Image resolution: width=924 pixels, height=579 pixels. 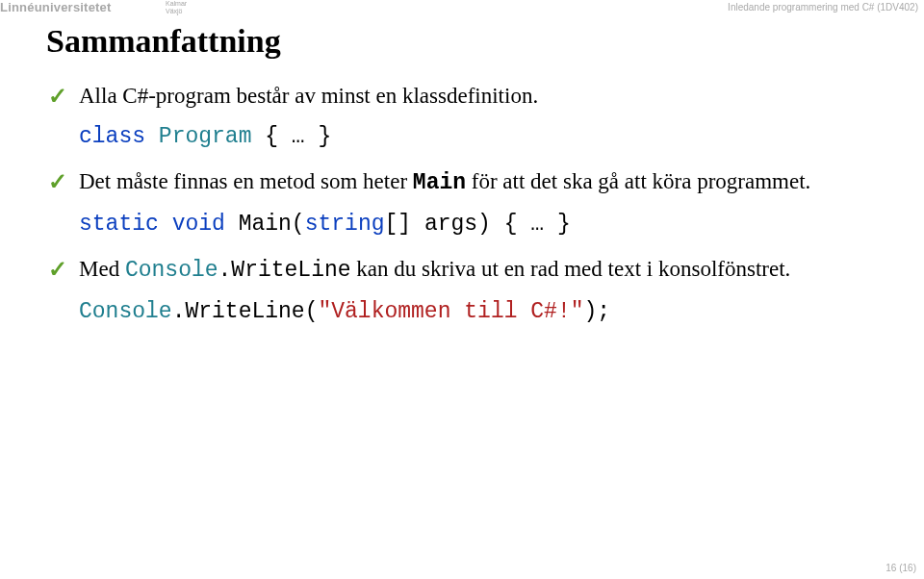 What do you see at coordinates (345, 224) in the screenshot?
I see `code-keyword-string: string` at bounding box center [345, 224].